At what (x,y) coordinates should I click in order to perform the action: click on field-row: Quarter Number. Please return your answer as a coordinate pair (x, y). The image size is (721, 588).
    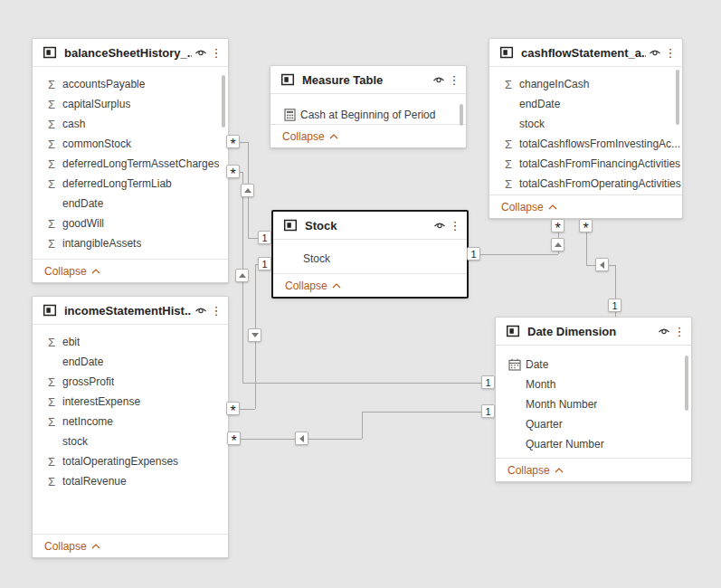
    Looking at the image, I should click on (593, 444).